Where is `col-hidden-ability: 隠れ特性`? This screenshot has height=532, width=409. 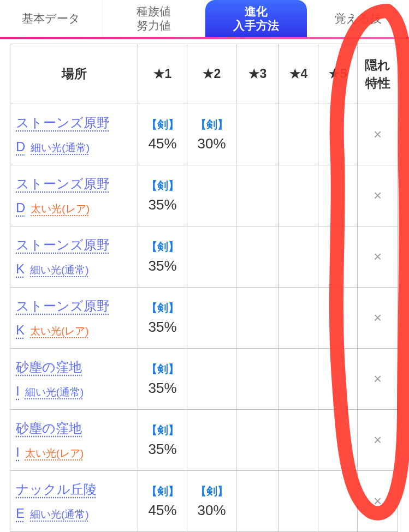
col-hidden-ability: 隠れ特性 is located at coordinates (378, 74).